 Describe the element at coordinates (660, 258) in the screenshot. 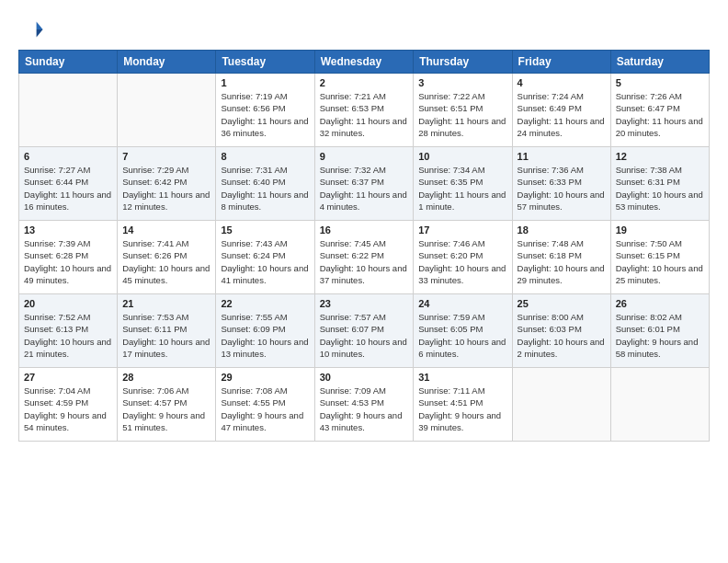

I see `calendar-cell: 19Sunrise: 7:50 AM Sunset: 6:15 PM Dayli…` at that location.